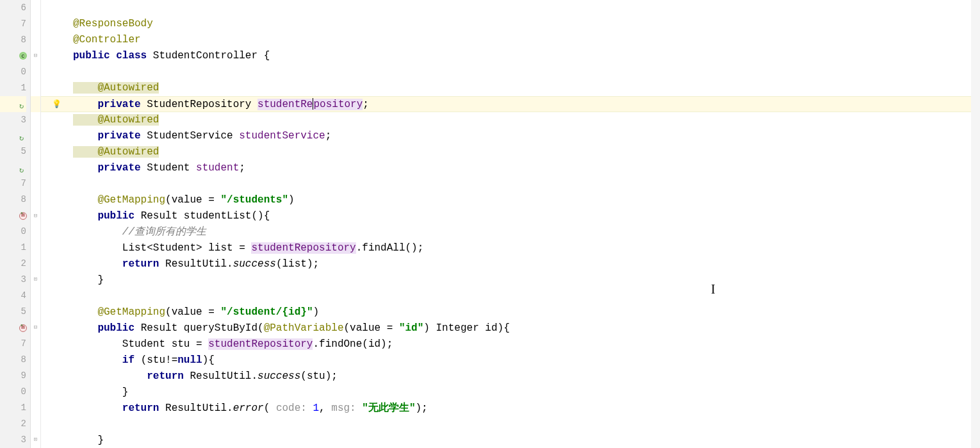  Describe the element at coordinates (260, 344) in the screenshot. I see `token-ident-hl: studentRepository` at that location.